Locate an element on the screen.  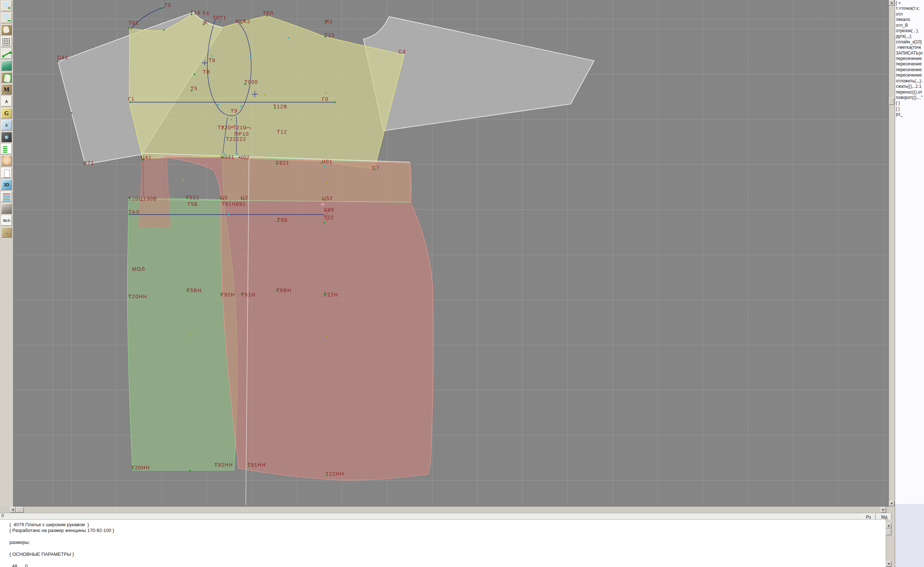
status-text: 0 is located at coordinates (3, 516).